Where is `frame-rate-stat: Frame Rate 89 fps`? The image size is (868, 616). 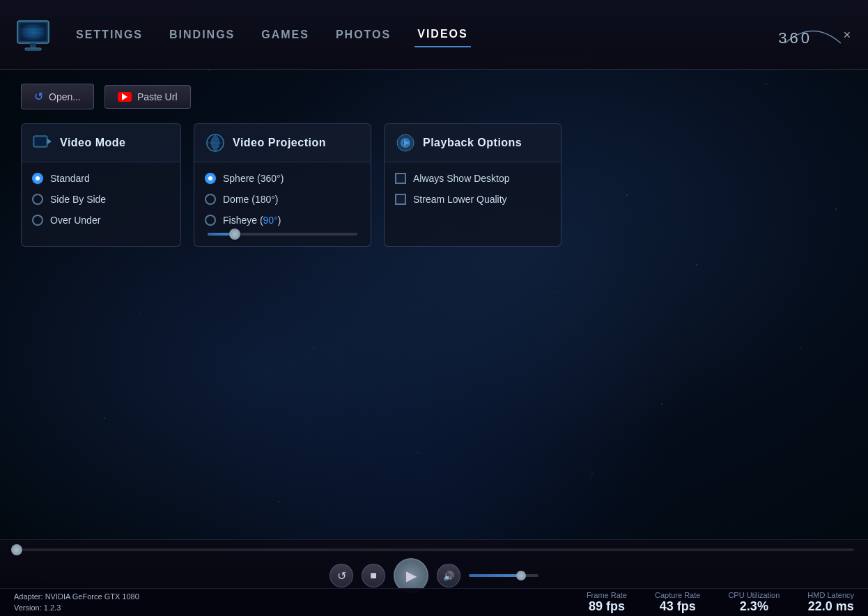 frame-rate-stat: Frame Rate 89 fps is located at coordinates (607, 602).